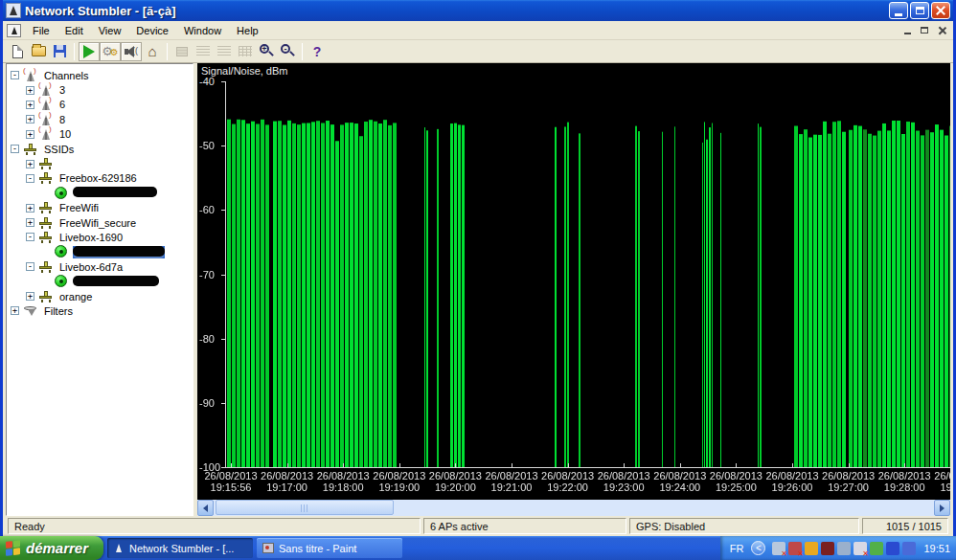 The image size is (956, 560). I want to click on tree-item-blank: +, so click(100, 163).